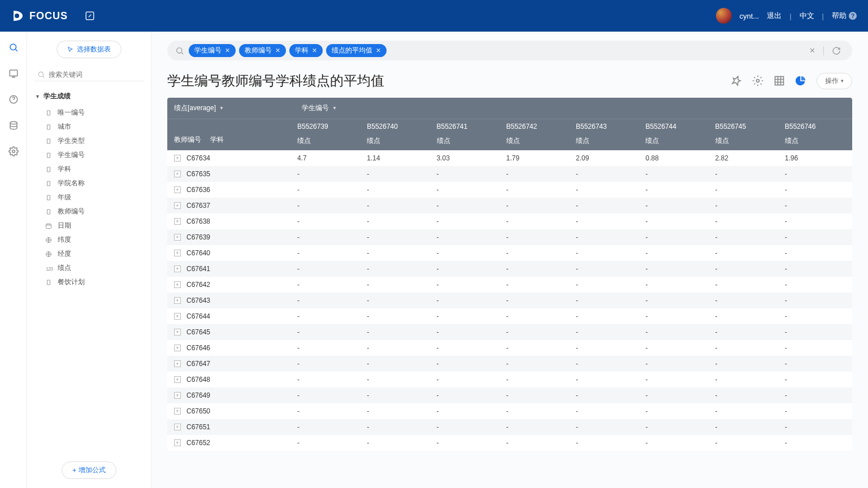 The height and width of the screenshot is (488, 868). I want to click on nav-help-icon, so click(14, 99).